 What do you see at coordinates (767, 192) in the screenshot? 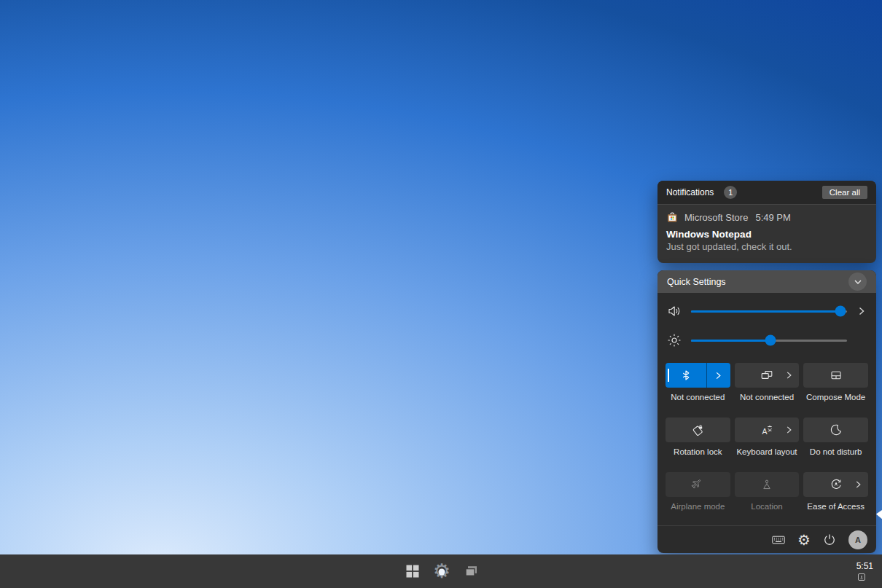
I see `notifications-header: Notifications 1 Clear all` at bounding box center [767, 192].